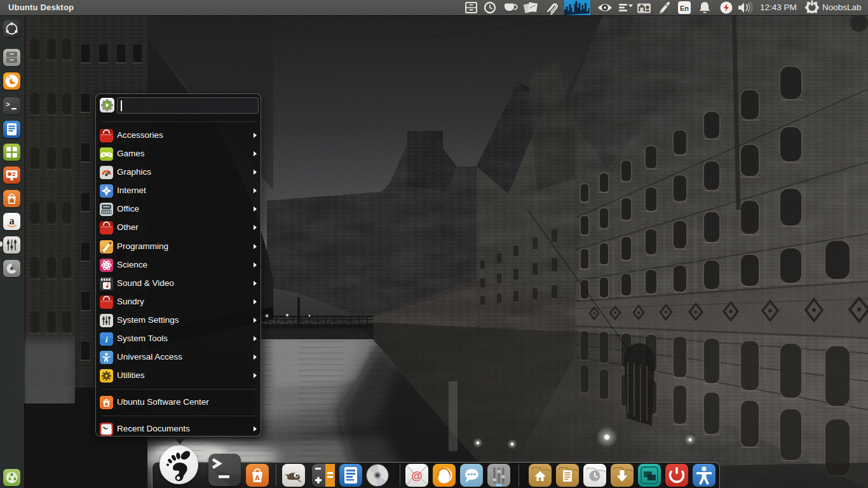  What do you see at coordinates (684, 8) in the screenshot?
I see `svg-text: En` at bounding box center [684, 8].